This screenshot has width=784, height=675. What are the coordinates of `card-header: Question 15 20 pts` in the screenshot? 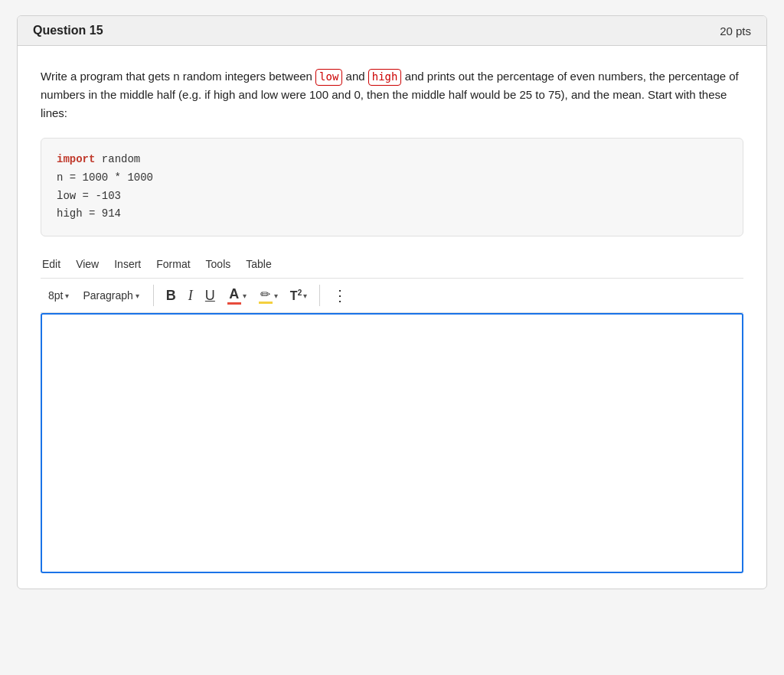 It's located at (392, 31).